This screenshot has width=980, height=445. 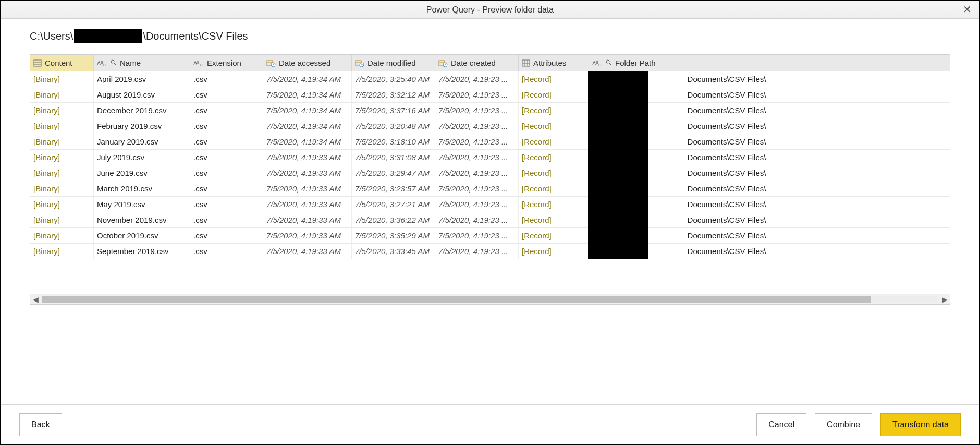 What do you see at coordinates (394, 79) in the screenshot?
I see `cell-date-modified: 7/5/2020, 3:25:40 AM` at bounding box center [394, 79].